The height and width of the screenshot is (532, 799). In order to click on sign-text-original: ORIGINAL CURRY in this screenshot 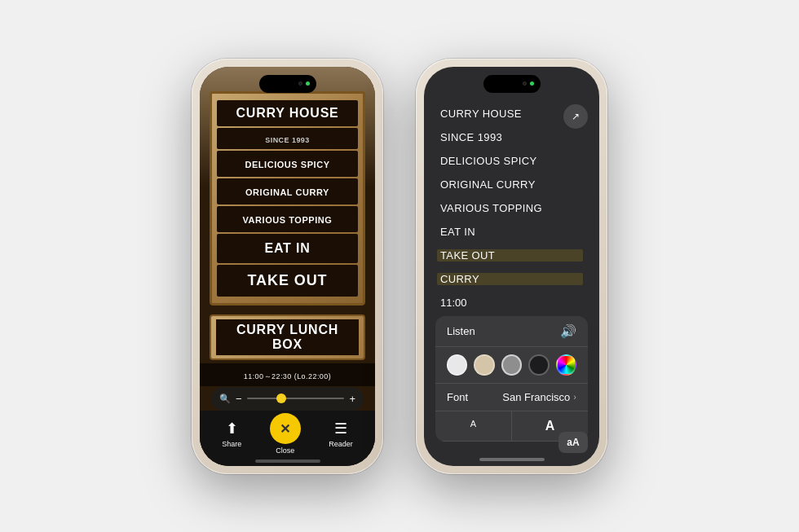, I will do `click(287, 192)`.